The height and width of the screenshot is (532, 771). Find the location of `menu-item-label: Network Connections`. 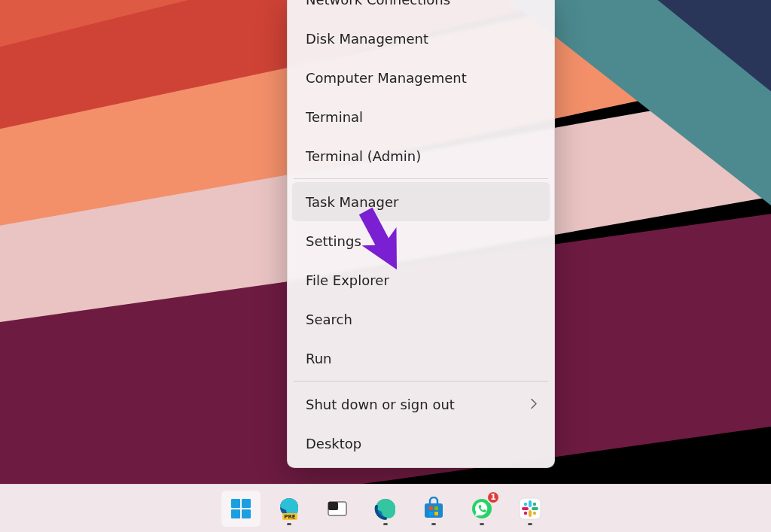

menu-item-label: Network Connections is located at coordinates (378, 4).